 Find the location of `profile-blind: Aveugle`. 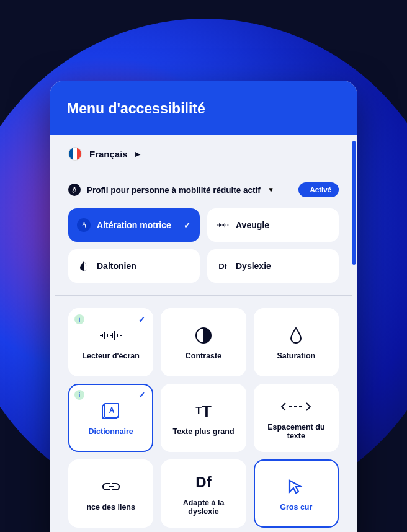

profile-blind: Aveugle is located at coordinates (273, 225).